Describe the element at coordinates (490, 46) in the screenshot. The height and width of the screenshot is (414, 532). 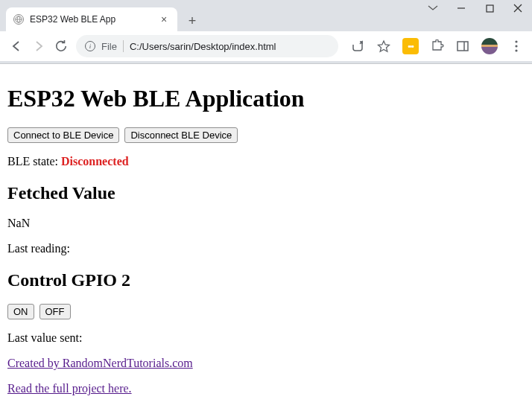
I see `profile-avatar` at that location.